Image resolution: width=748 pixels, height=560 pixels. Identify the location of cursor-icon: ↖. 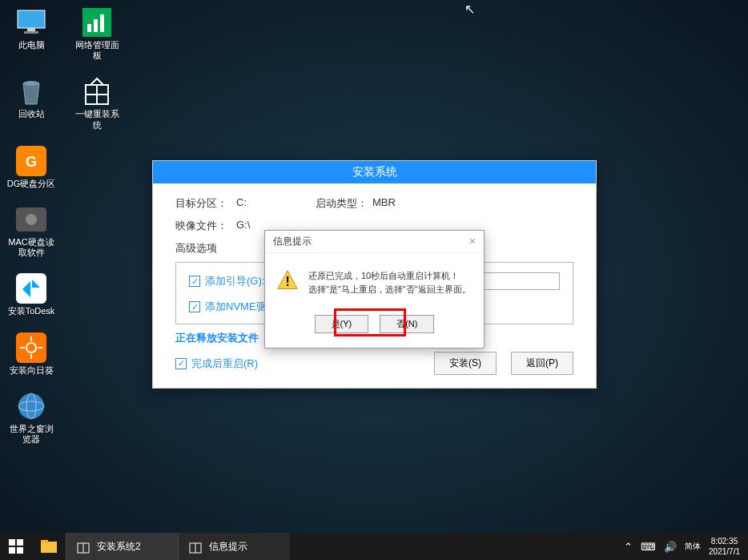
(469, 10).